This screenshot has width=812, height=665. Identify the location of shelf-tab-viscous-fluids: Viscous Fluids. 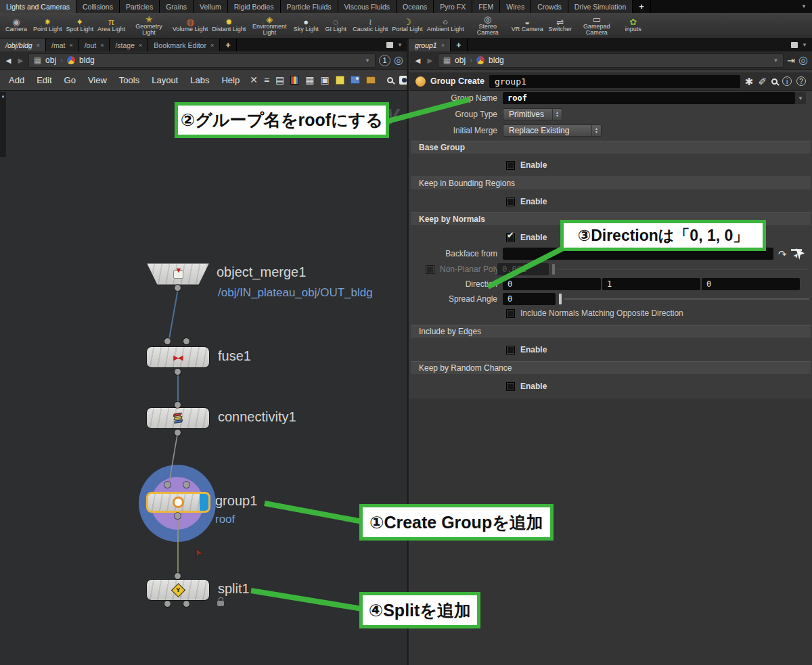
(368, 7).